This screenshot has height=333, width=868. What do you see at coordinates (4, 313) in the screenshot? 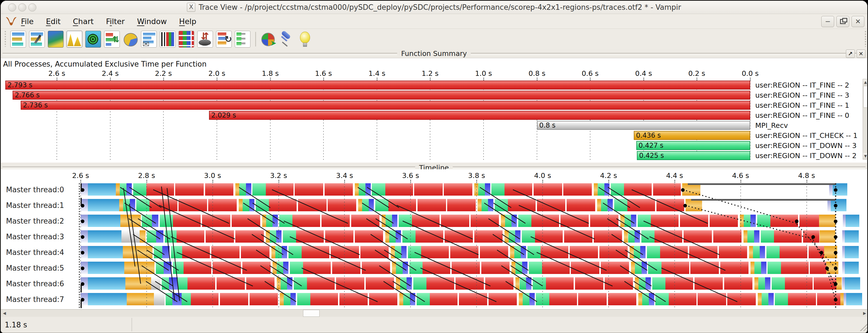
I see `scroll-left-icon: ◀` at bounding box center [4, 313].